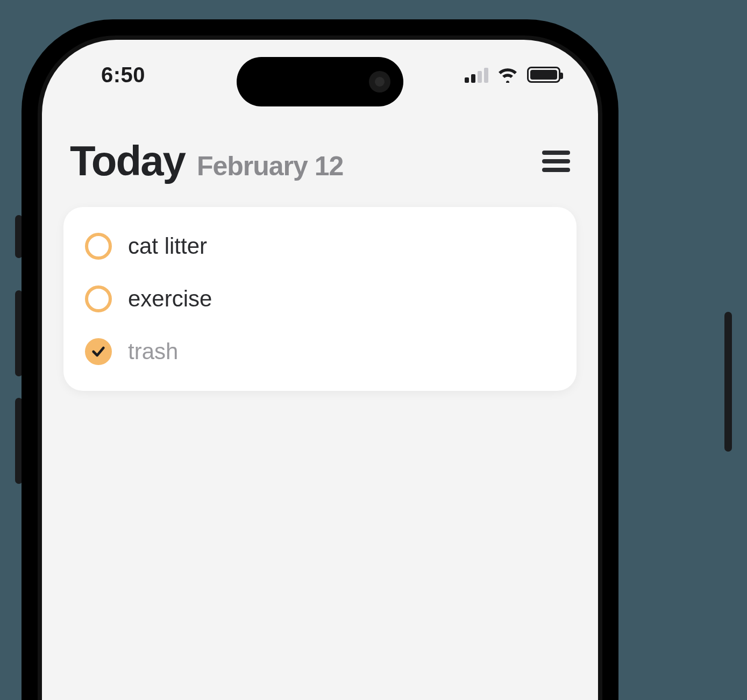 Image resolution: width=747 pixels, height=700 pixels. I want to click on hamburger-icon, so click(556, 153).